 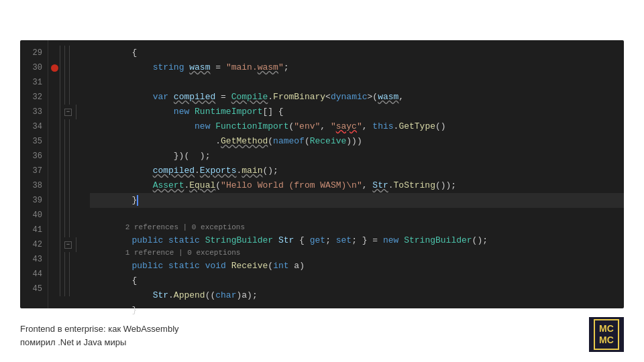 I want to click on line-num-41: 41, so click(x=31, y=230).